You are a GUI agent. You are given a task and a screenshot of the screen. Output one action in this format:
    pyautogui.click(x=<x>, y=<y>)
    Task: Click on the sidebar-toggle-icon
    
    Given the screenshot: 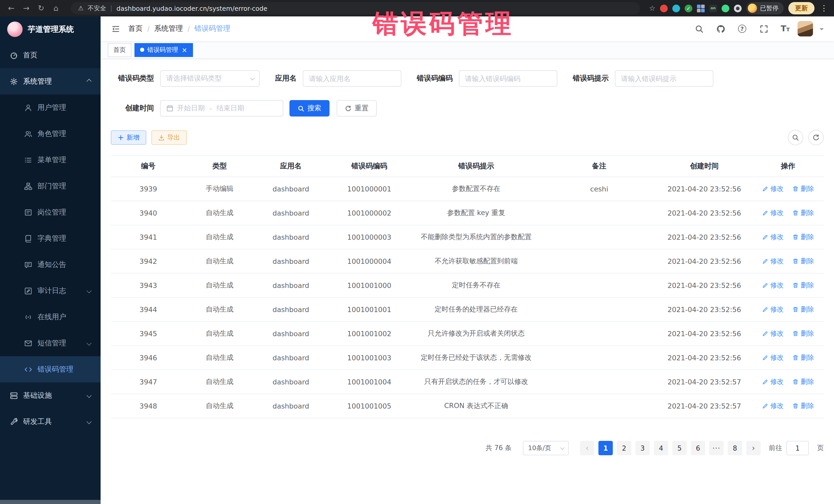 What is the action you would take?
    pyautogui.click(x=115, y=29)
    